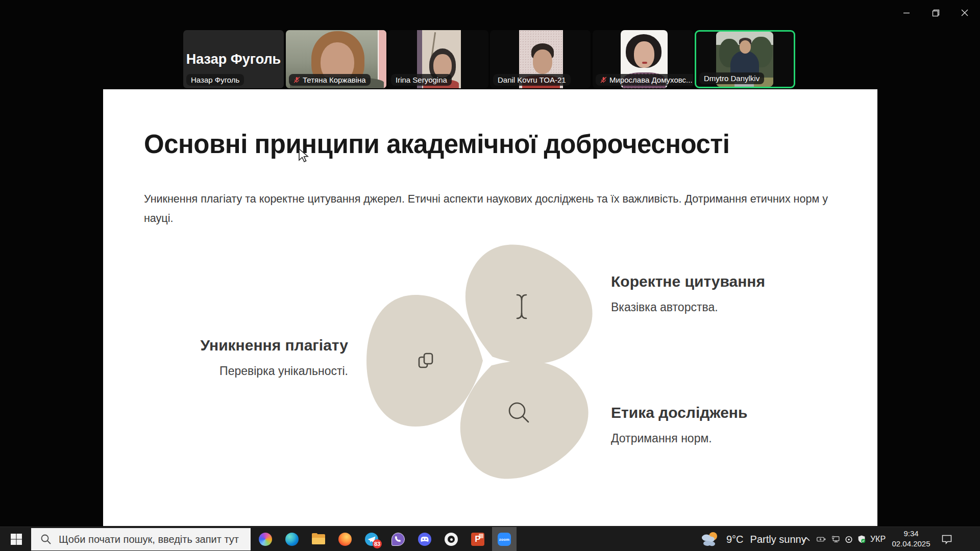  I want to click on participant-tile-active-speaker: Dmytro Danylkiv, so click(745, 59).